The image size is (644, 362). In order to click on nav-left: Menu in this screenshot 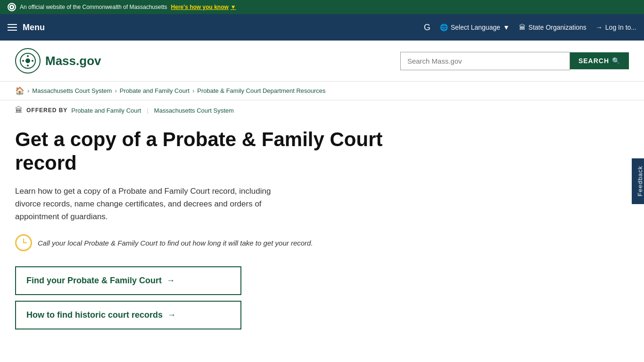, I will do `click(26, 27)`.